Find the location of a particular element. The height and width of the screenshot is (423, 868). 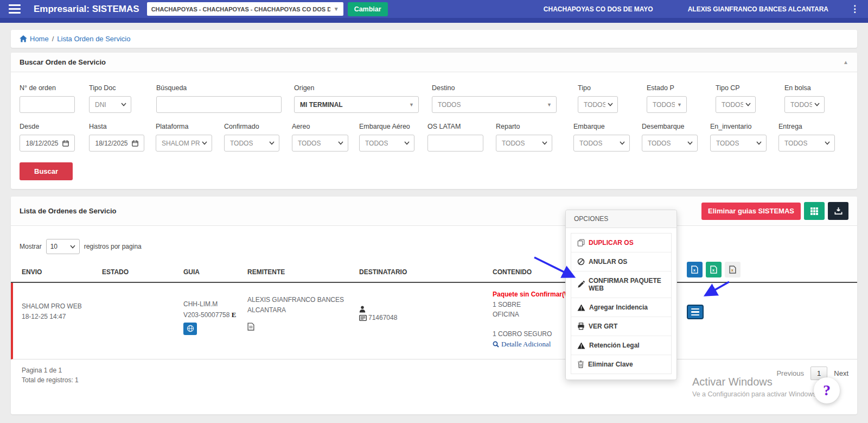

column-header-envio: ENVIO is located at coordinates (62, 272).